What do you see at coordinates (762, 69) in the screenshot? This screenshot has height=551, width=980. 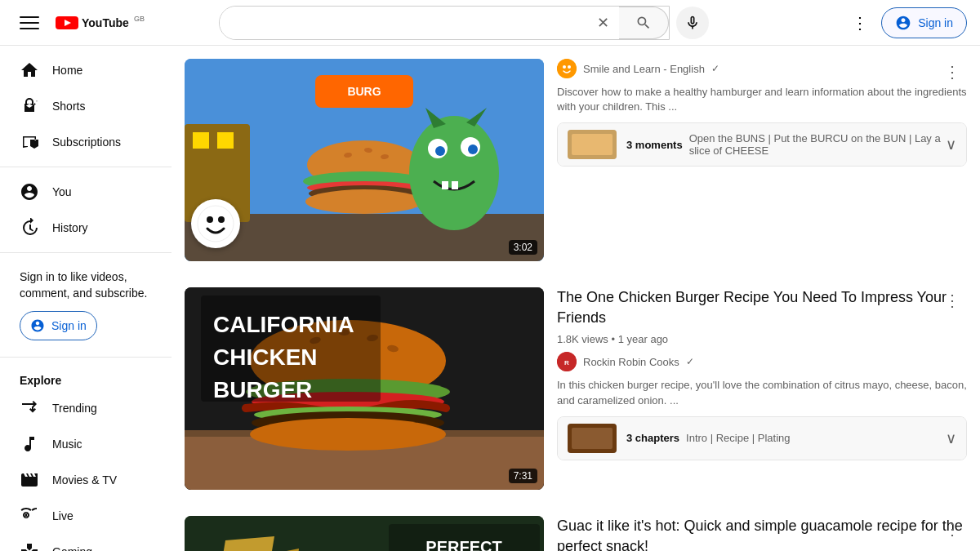 I see `channel-row-1: Smile and Learn - English ✓` at bounding box center [762, 69].